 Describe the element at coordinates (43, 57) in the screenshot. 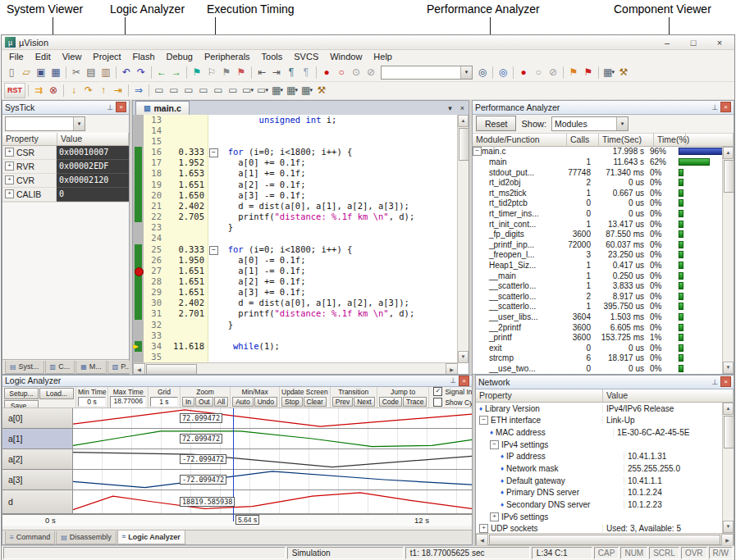

I see `menu-edit: Edit` at that location.